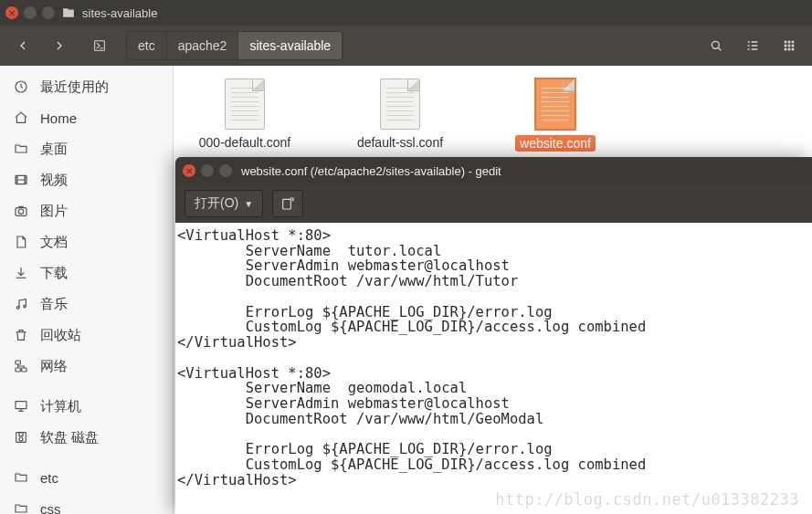 This screenshot has width=812, height=514. Describe the element at coordinates (493, 204) in the screenshot. I see `gedit-toolbar: 打开(O) ▼` at that location.